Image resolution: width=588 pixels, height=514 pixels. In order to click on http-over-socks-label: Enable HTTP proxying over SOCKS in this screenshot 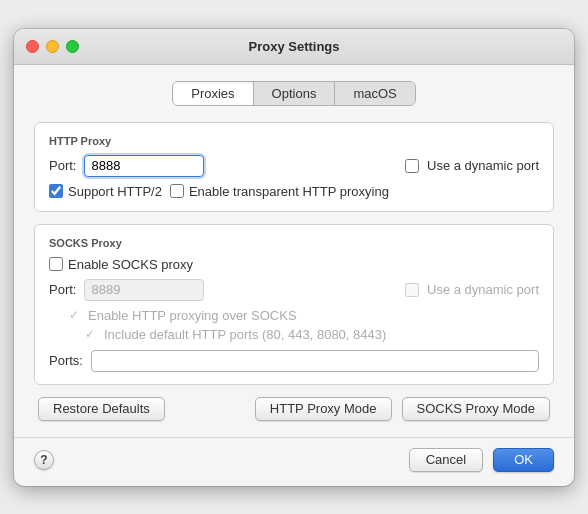, I will do `click(192, 316)`.